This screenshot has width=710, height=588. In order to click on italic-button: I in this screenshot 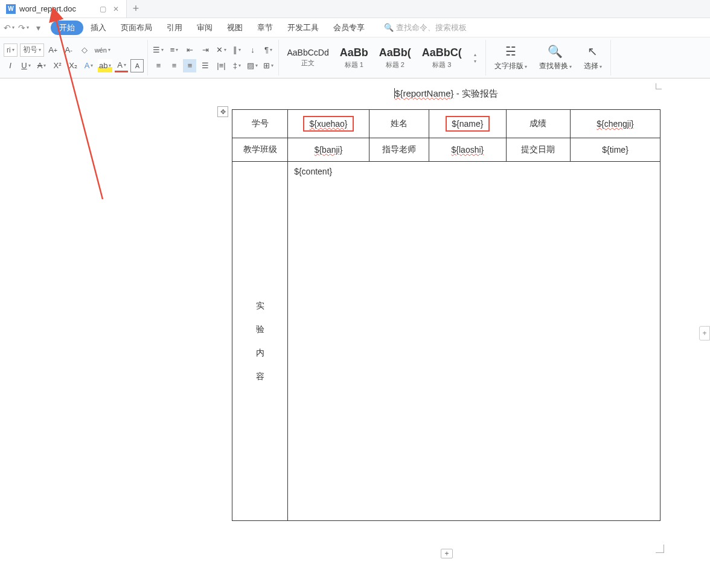, I will do `click(10, 66)`.